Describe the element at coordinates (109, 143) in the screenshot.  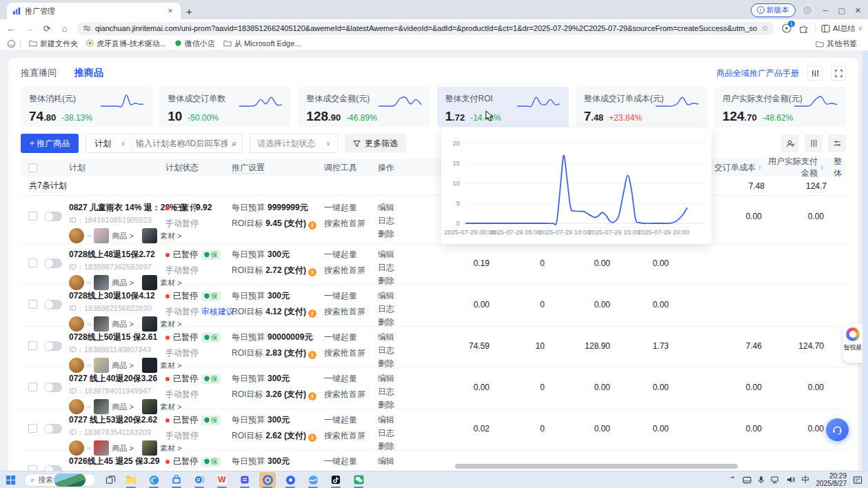
I see `plan-type-select: 计划∨` at that location.